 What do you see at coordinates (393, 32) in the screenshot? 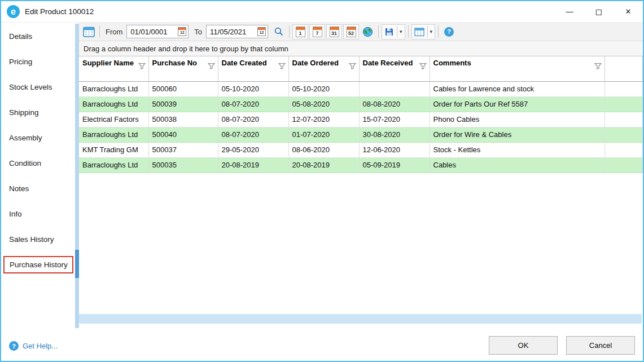
I see `save-button: ▾` at bounding box center [393, 32].